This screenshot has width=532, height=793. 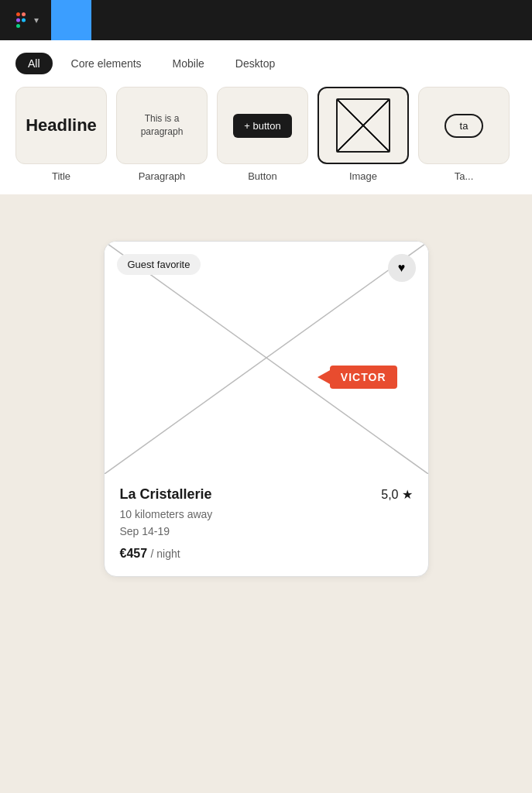 I want to click on tab-preview-text: ta, so click(x=465, y=125).